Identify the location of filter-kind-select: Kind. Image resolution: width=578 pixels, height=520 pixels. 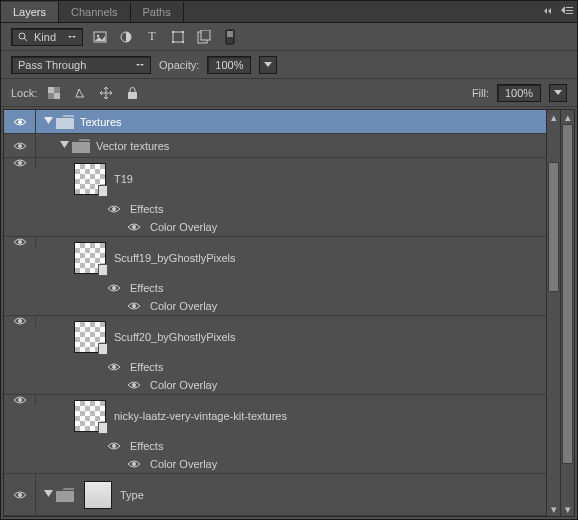
(47, 37).